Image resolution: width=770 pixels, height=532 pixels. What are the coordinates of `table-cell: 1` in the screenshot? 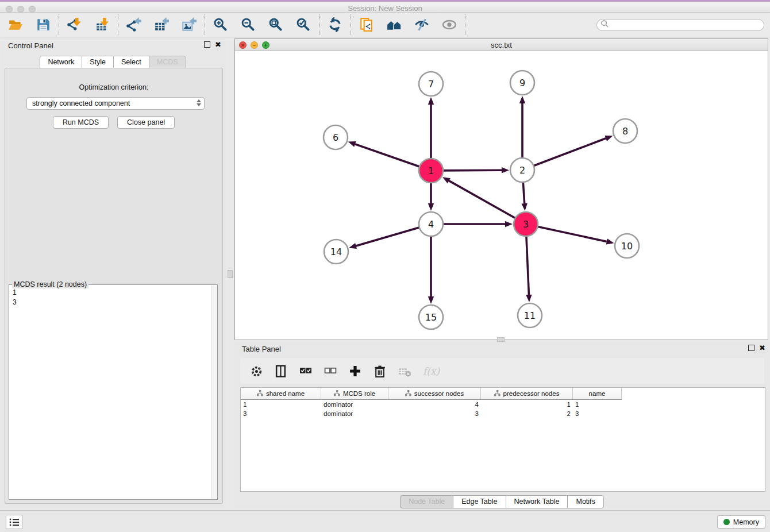 It's located at (527, 404).